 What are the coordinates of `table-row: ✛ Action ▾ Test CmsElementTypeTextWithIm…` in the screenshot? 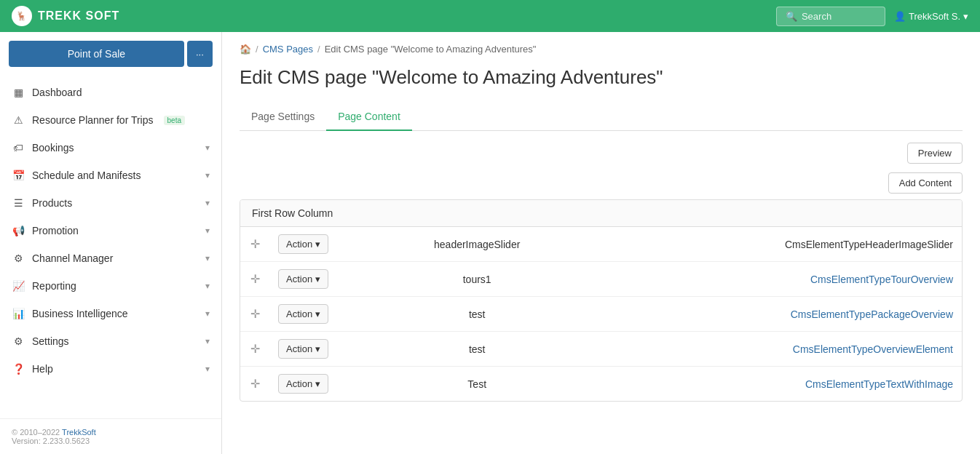 It's located at (601, 384).